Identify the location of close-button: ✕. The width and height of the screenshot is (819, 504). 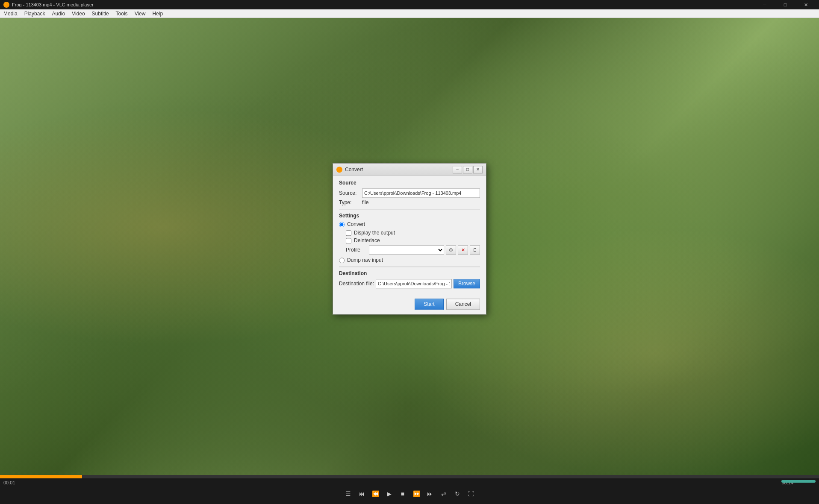
(806, 5).